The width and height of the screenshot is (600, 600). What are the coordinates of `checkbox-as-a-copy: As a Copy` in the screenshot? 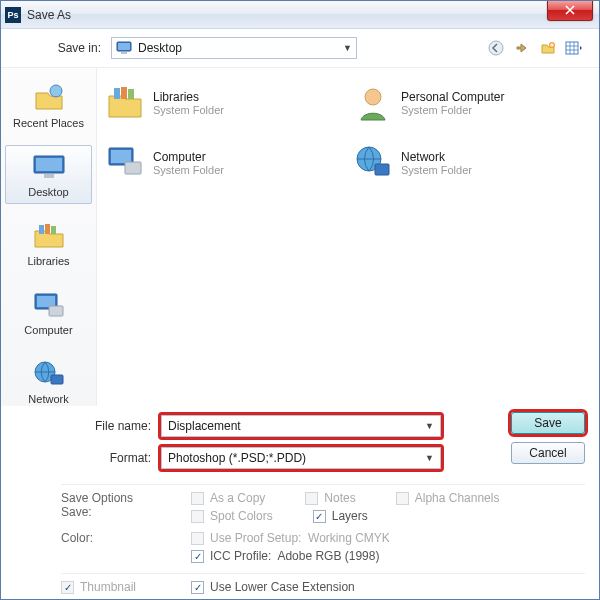 It's located at (228, 498).